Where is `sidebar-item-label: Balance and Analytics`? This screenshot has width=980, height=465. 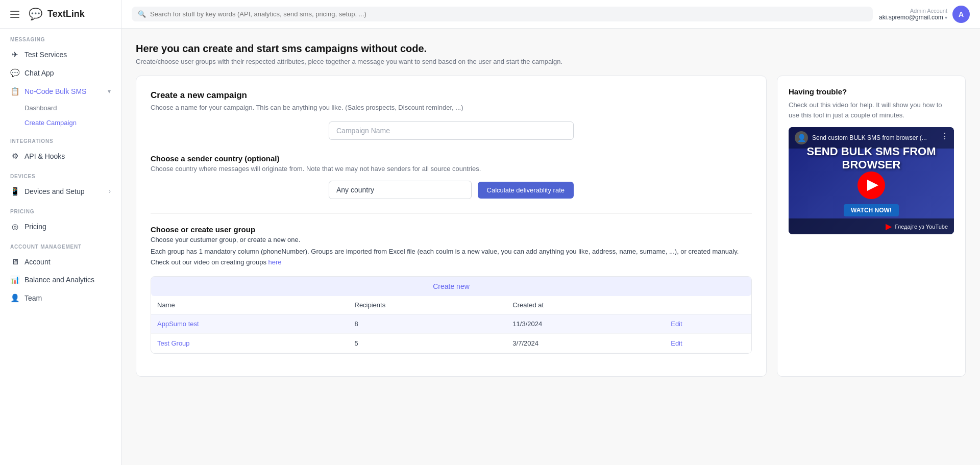 sidebar-item-label: Balance and Analytics is located at coordinates (59, 280).